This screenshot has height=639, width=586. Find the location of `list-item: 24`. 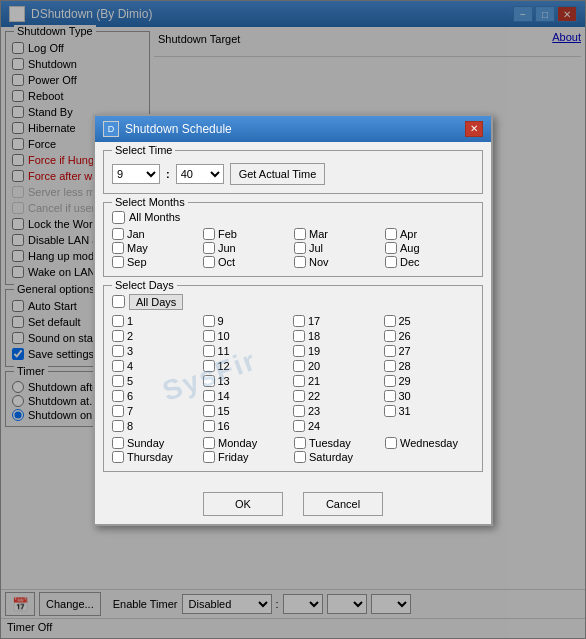

list-item: 24 is located at coordinates (338, 426).